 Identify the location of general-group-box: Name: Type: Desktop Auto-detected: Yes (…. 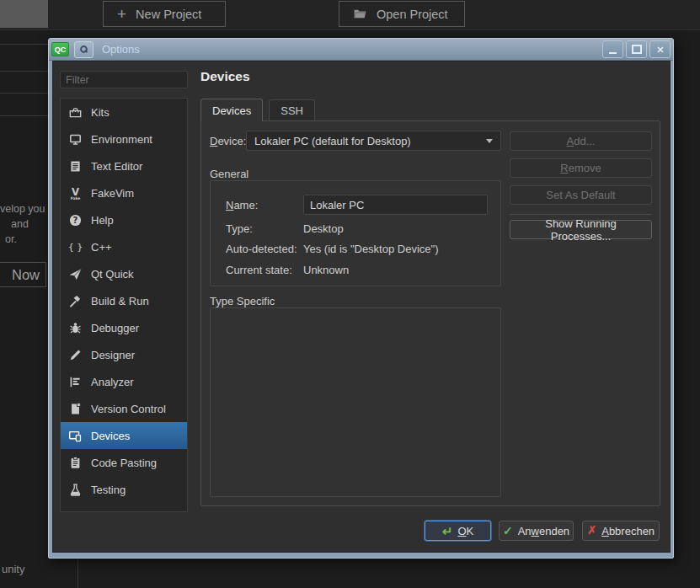
(355, 233).